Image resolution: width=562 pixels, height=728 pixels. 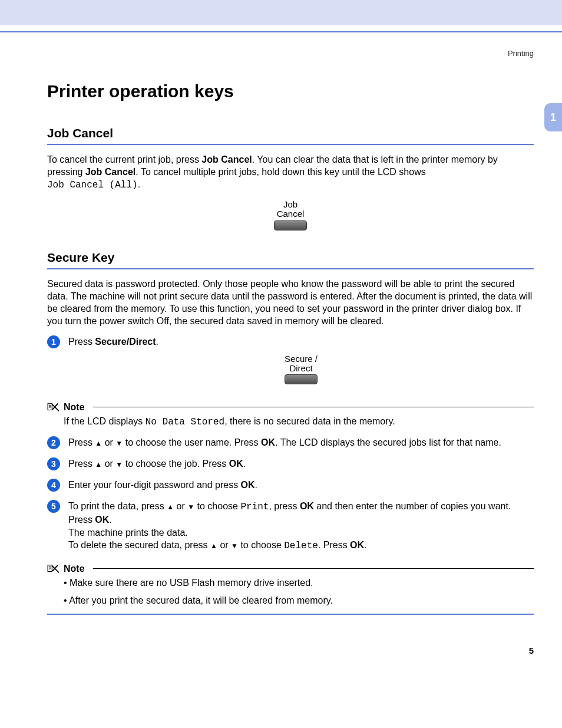 What do you see at coordinates (254, 507) in the screenshot?
I see `menu-option: Print` at bounding box center [254, 507].